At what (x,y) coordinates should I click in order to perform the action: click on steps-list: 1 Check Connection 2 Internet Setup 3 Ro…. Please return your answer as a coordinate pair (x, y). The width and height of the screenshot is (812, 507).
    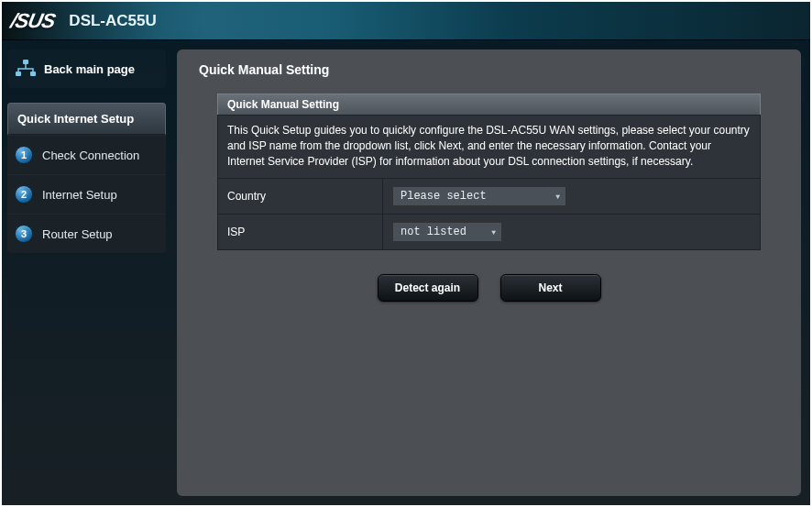
    Looking at the image, I should click on (86, 194).